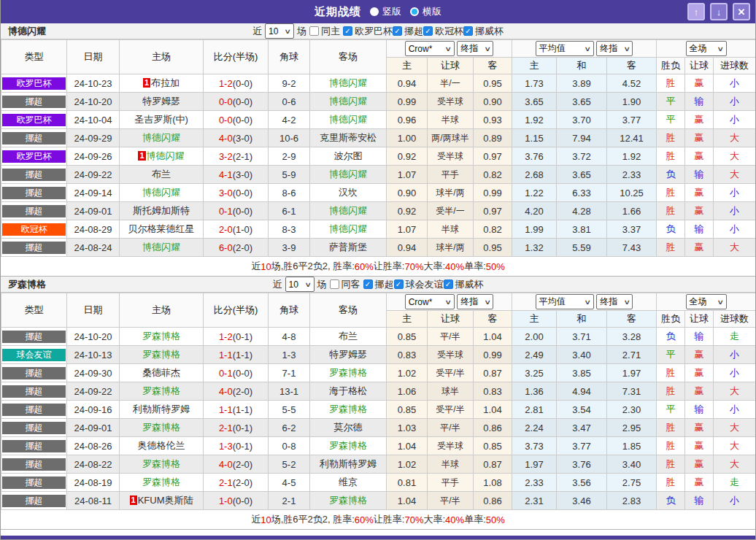 Image resolution: width=756 pixels, height=540 pixels. I want to click on move-up-button: ↑, so click(696, 12).